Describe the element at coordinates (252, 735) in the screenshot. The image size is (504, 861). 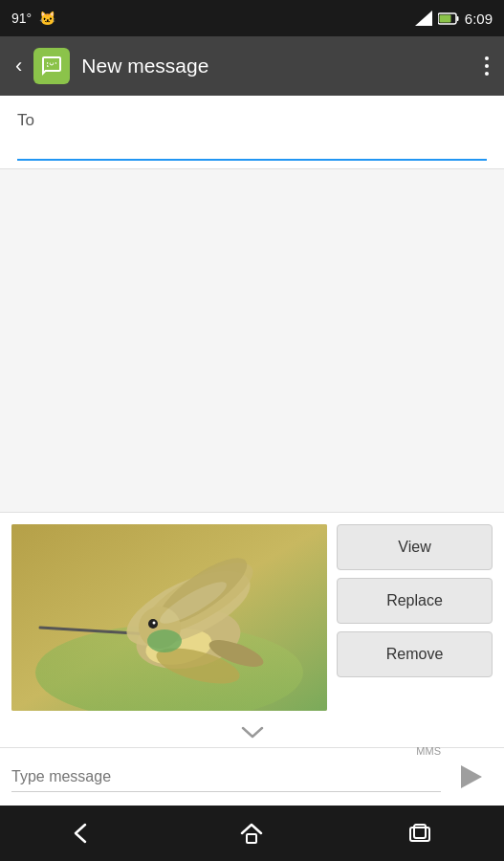
I see `expand-arrow` at that location.